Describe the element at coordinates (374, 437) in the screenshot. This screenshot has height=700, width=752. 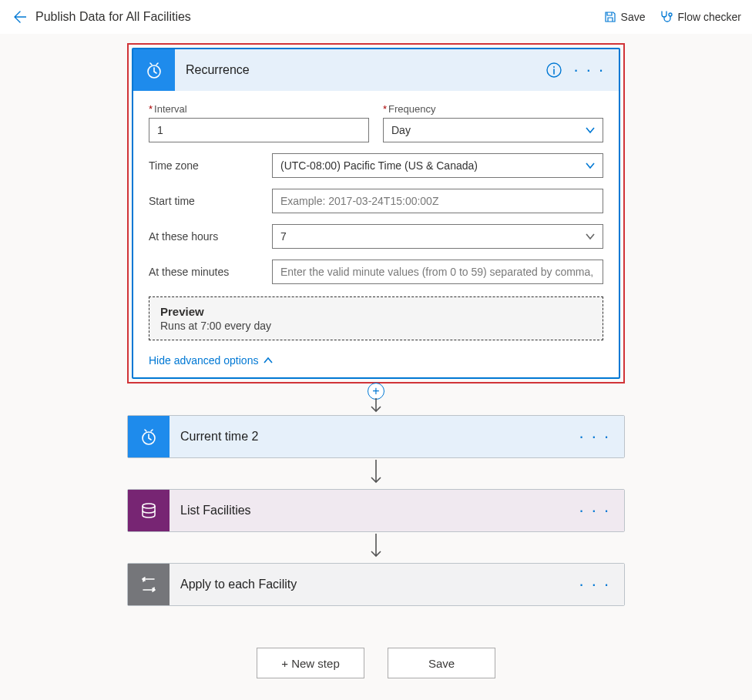
I see `current-time-title: Current time 2` at that location.